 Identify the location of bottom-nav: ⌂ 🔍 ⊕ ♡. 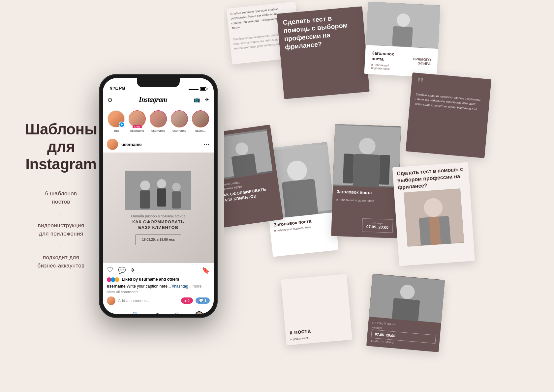
(158, 310).